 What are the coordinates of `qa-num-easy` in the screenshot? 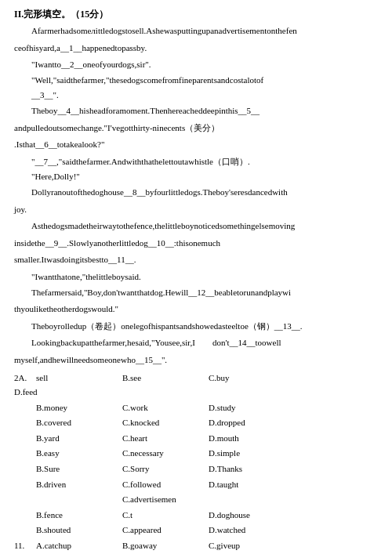 It's located at (25, 454).